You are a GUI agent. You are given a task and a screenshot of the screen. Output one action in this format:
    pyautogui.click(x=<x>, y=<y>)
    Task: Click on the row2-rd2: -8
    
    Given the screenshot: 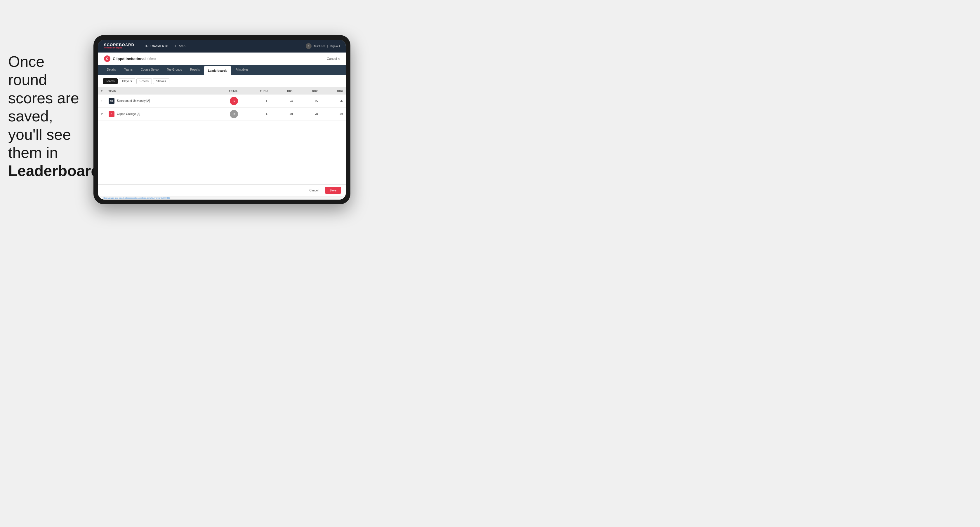 What is the action you would take?
    pyautogui.click(x=309, y=114)
    